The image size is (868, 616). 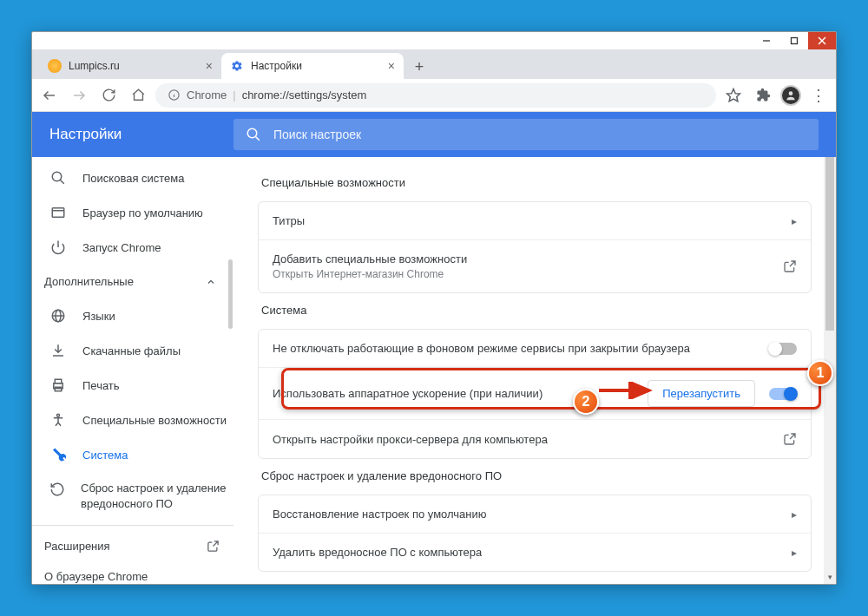 What do you see at coordinates (288, 220) in the screenshot?
I see `row-label: Титры` at bounding box center [288, 220].